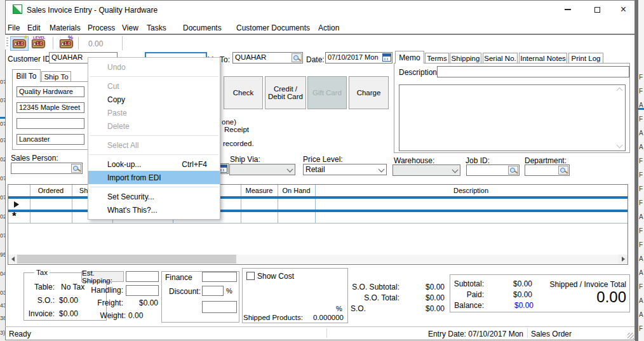 This screenshot has width=644, height=341. What do you see at coordinates (213, 291) in the screenshot?
I see `discount-field` at bounding box center [213, 291].